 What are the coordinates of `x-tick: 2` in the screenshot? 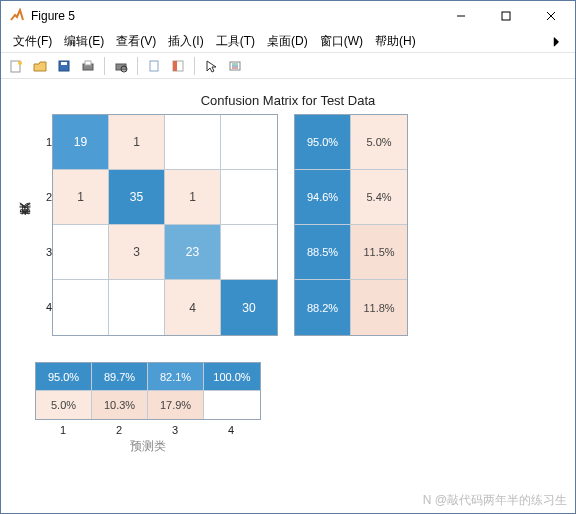 It's located at (119, 430).